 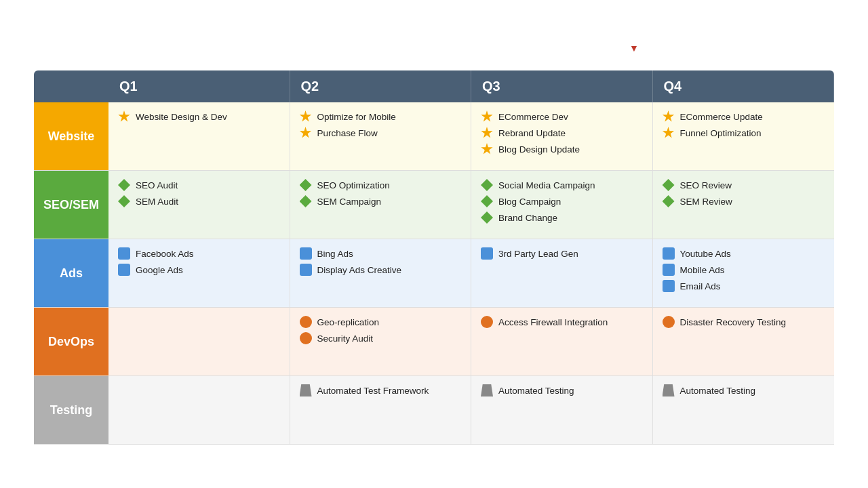 What do you see at coordinates (744, 253) in the screenshot?
I see `list-item: Youtube Ads` at bounding box center [744, 253].